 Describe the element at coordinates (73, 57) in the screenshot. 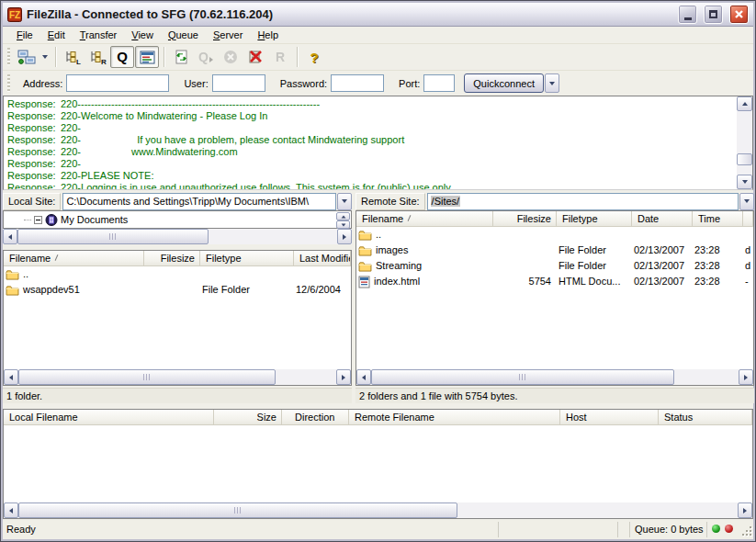

I see `toggle-local-tree-button: L` at that location.